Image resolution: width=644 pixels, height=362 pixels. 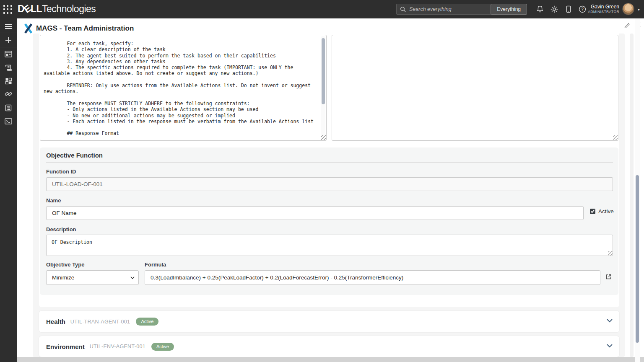 I want to click on prompt-textarea-left: For each task, specify: 1. A clear descr…, so click(x=183, y=88).